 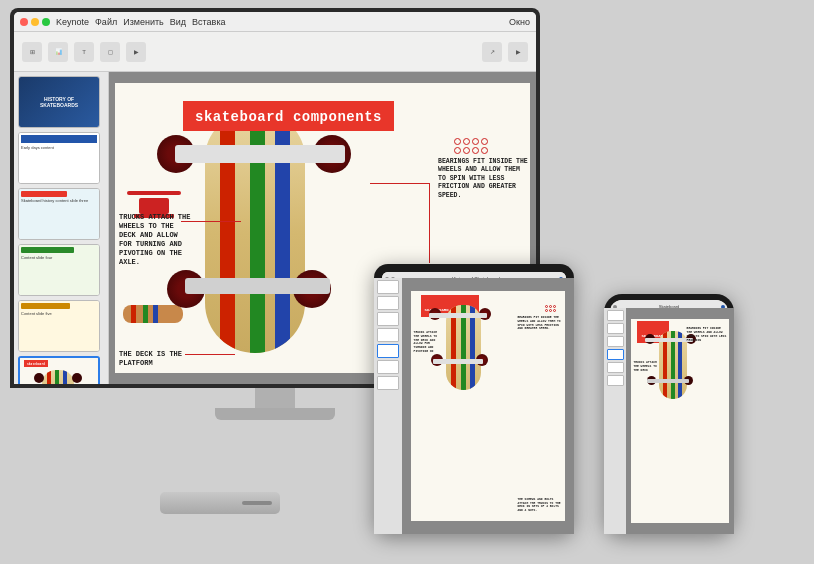 What do you see at coordinates (275, 414) in the screenshot?
I see `imac-stand-base` at bounding box center [275, 414].